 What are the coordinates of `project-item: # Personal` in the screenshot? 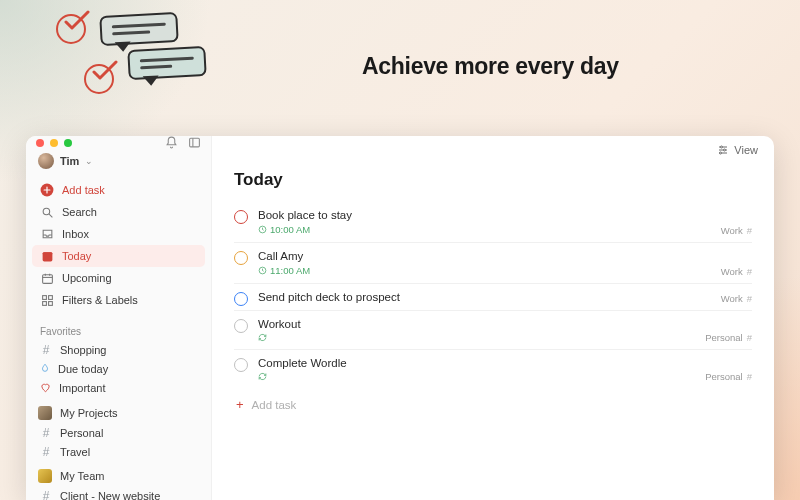 It's located at (118, 432).